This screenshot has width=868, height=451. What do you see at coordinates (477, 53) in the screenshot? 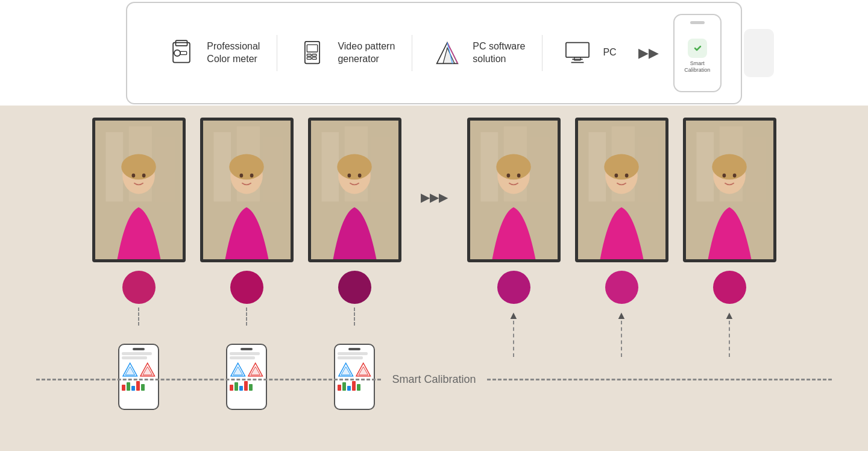
I see `flow-item-pc-software: PC software solution` at bounding box center [477, 53].